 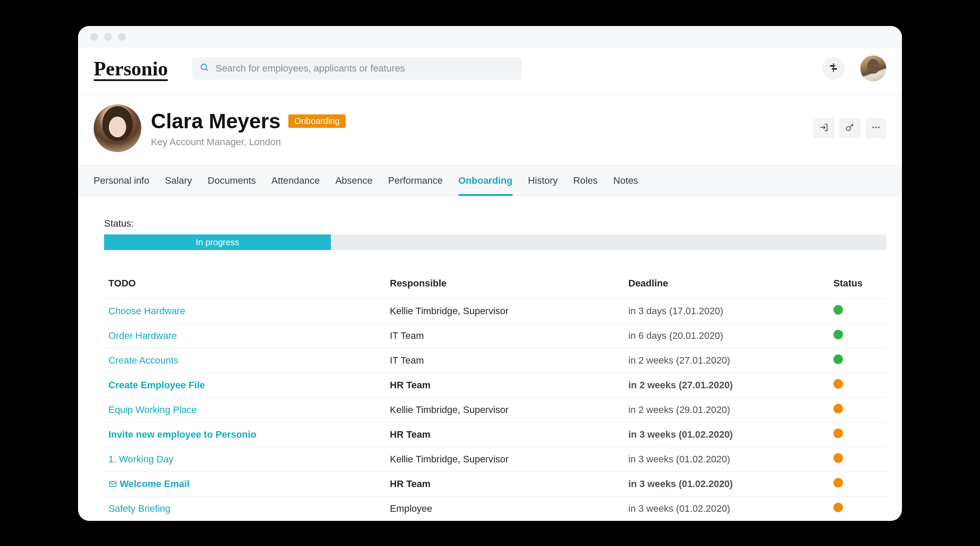 What do you see at coordinates (147, 311) in the screenshot?
I see `todo-link: Choose Hardware` at bounding box center [147, 311].